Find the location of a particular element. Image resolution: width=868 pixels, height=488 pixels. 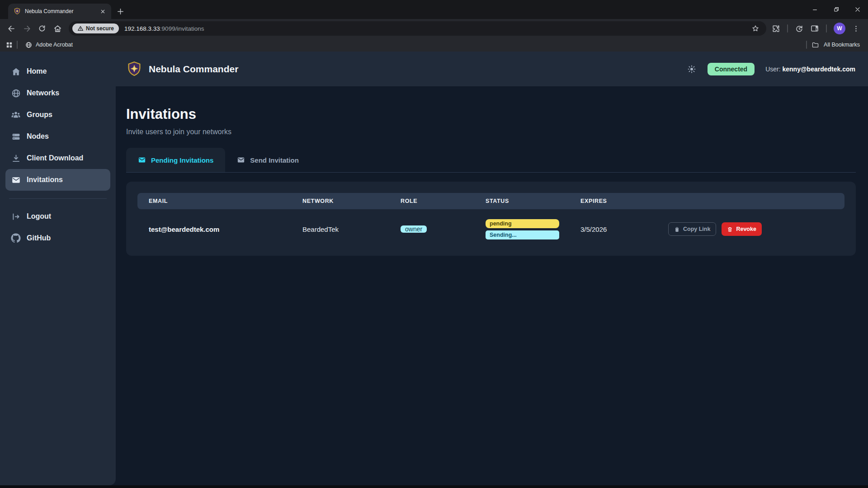

new-tab-button is located at coordinates (120, 11).